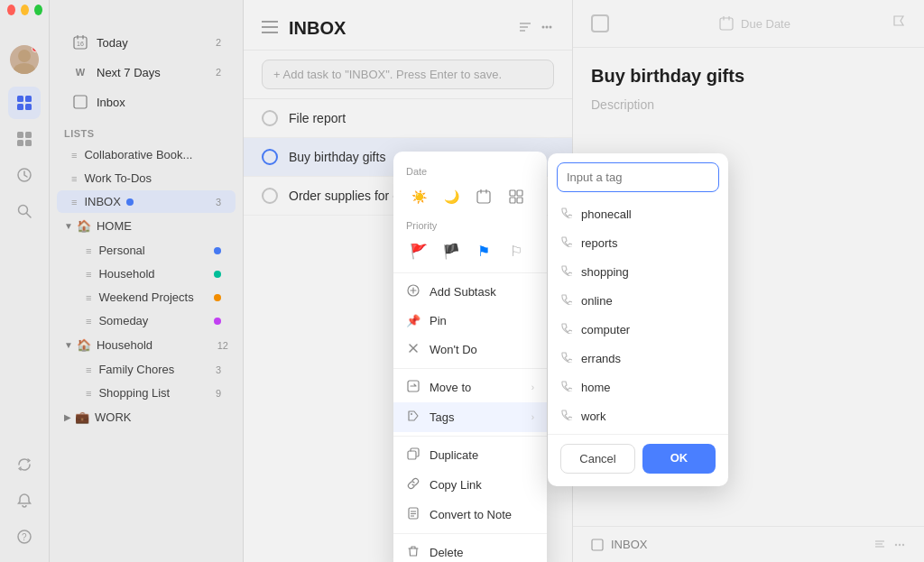 This screenshot has width=924, height=562. Describe the element at coordinates (413, 514) in the screenshot. I see `convert-to-note-icon` at that location.